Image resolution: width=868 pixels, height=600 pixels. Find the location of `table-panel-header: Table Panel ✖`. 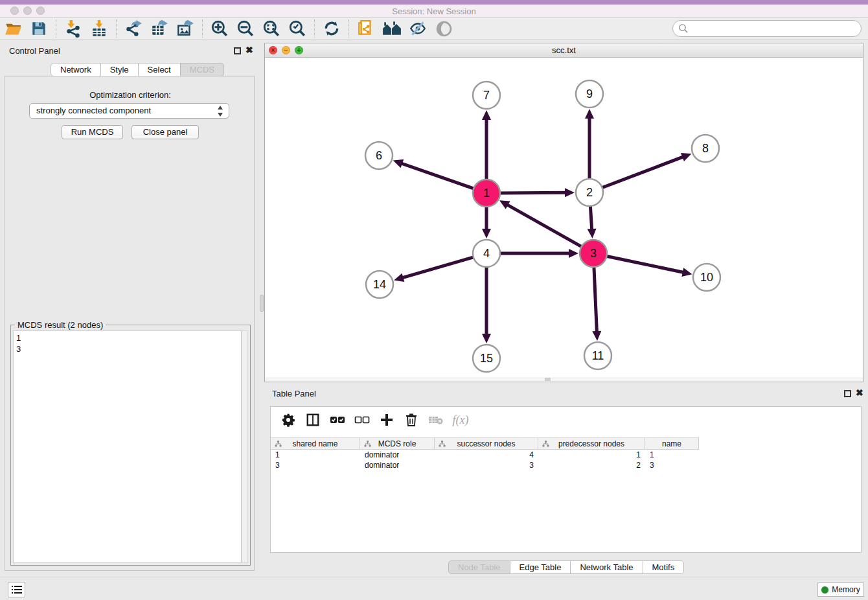

table-panel-header: Table Panel ✖ is located at coordinates (564, 394).